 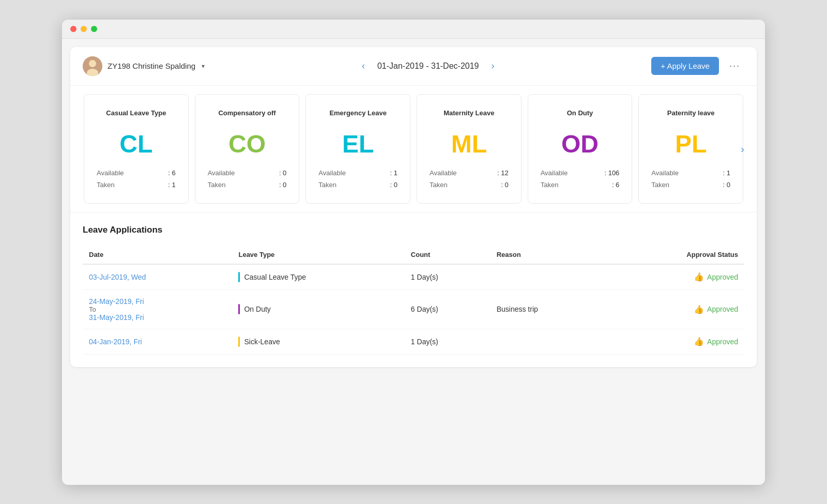 What do you see at coordinates (493, 66) in the screenshot?
I see `next-date-button: ›` at bounding box center [493, 66].